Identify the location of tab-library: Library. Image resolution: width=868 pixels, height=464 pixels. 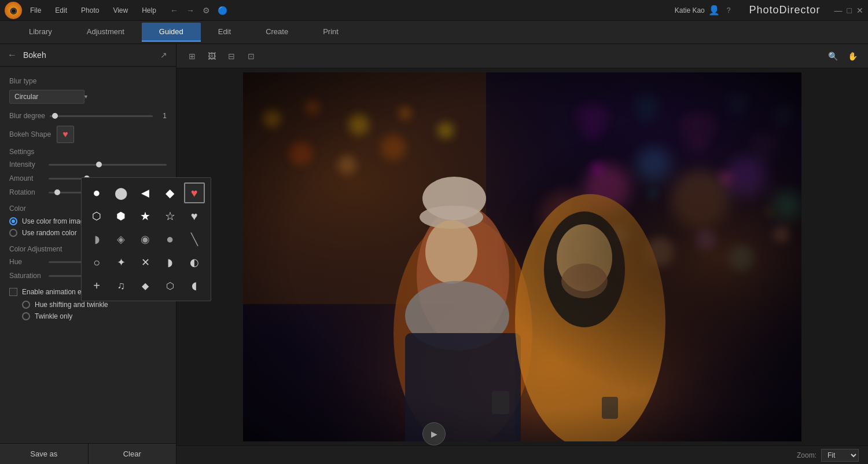
(41, 32).